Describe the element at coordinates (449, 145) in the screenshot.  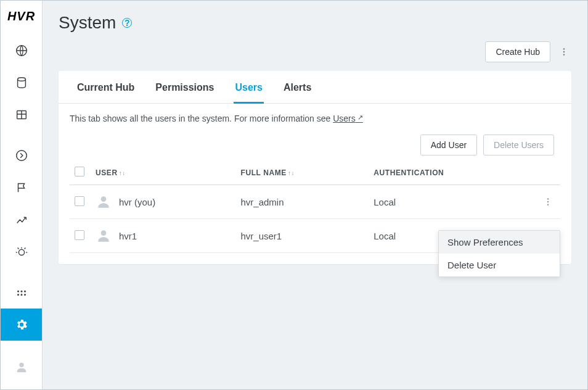
I see `add-user-button: Add User` at that location.